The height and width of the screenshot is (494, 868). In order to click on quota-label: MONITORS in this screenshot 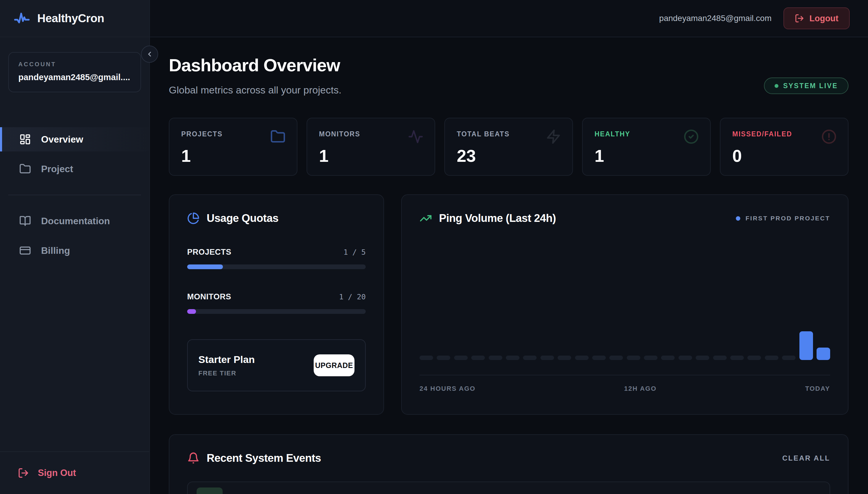, I will do `click(209, 297)`.